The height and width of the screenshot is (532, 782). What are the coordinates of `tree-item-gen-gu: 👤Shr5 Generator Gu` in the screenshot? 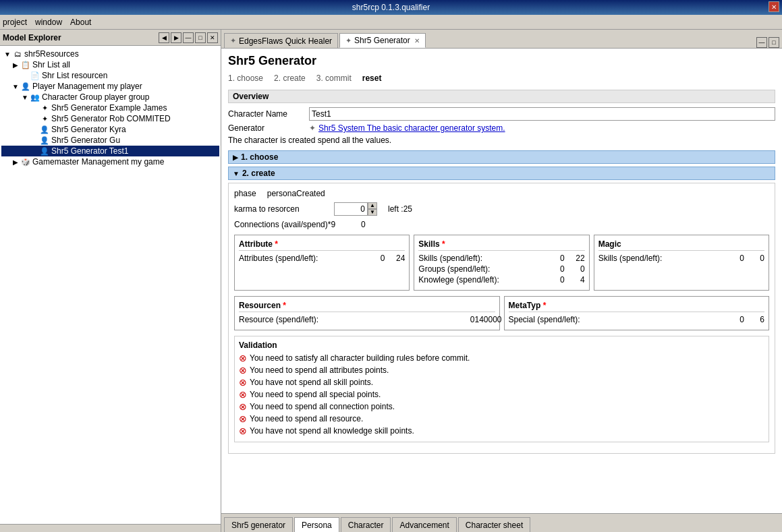 It's located at (111, 140).